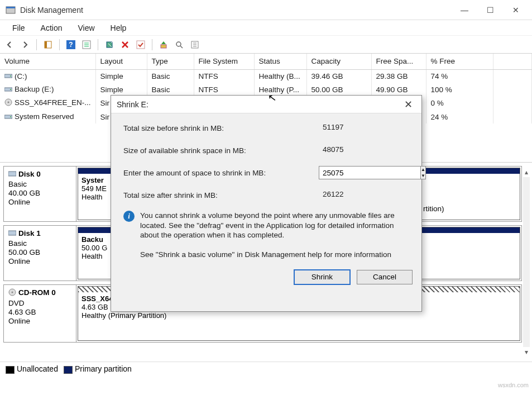 Image resolution: width=532 pixels, height=404 pixels. What do you see at coordinates (221, 196) in the screenshot?
I see `label-total-after: Total size after shrink in MB:` at bounding box center [221, 196].